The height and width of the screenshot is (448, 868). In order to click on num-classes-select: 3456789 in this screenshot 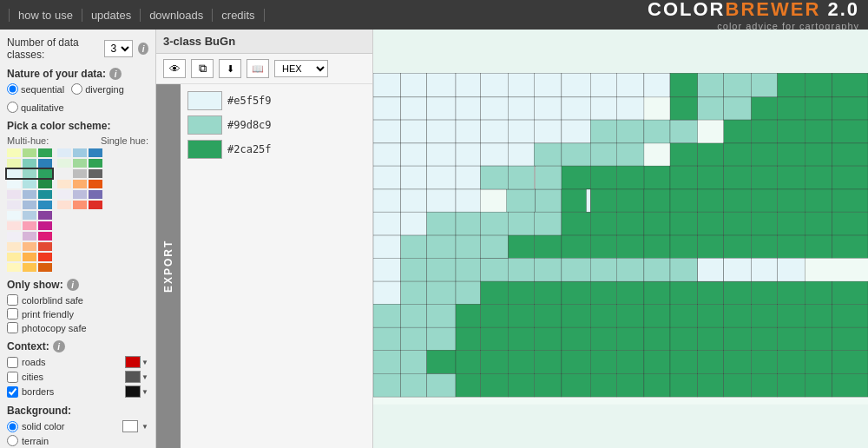, I will do `click(118, 49)`.